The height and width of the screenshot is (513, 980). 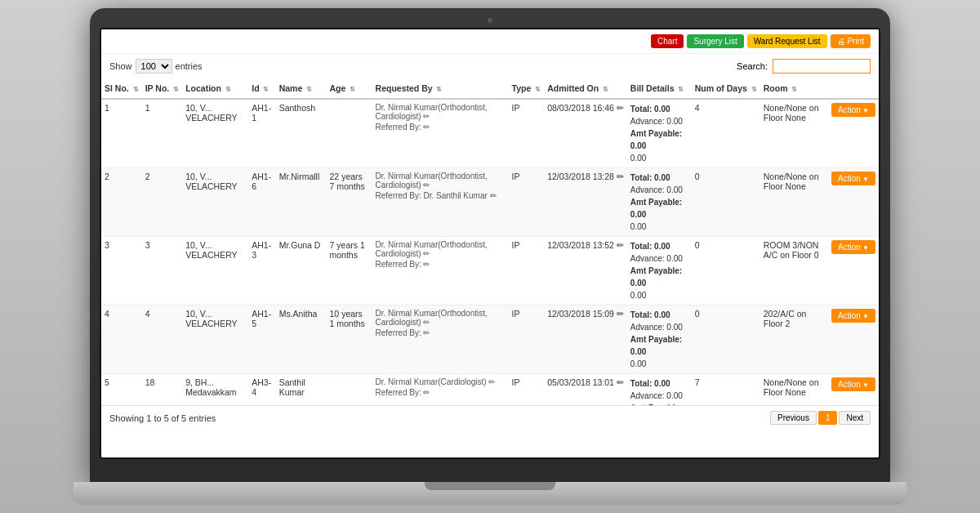 I want to click on controls-bar: Show 100 25 50 entries Search:, so click(x=490, y=66).